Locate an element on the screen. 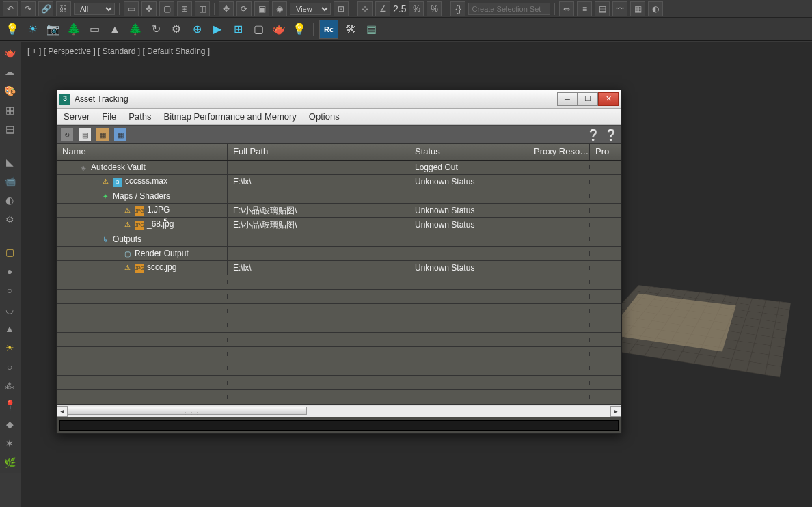 This screenshot has height=507, width=812. table-row: ⚠JPG_68.jpgE:\小品\玻璃贴图\Unknown Status is located at coordinates (339, 225).